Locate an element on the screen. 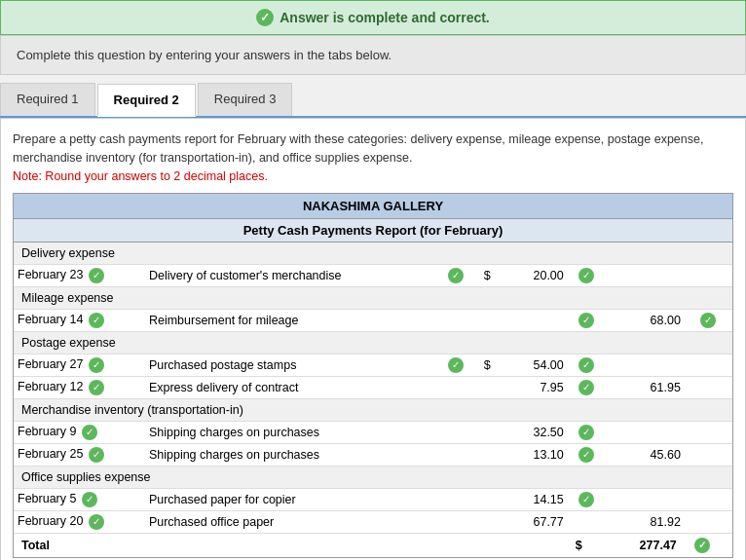 The height and width of the screenshot is (560, 746). date-cell: February 9 ✓ is located at coordinates (80, 432).